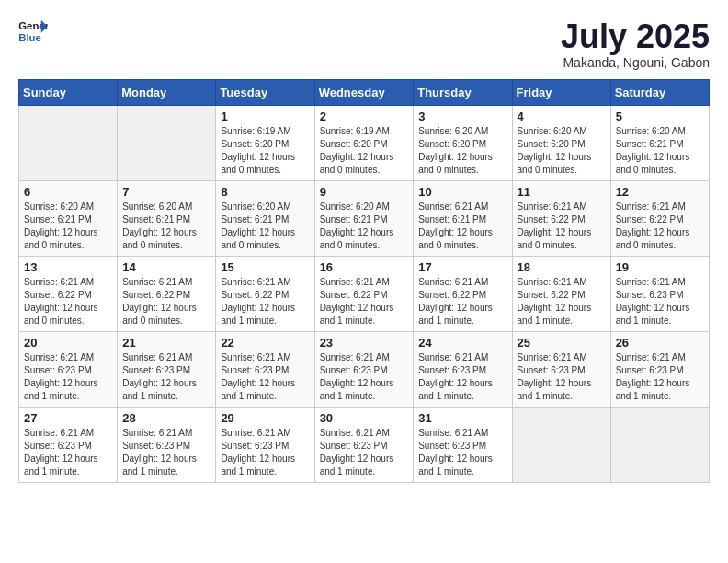 Image resolution: width=728 pixels, height=563 pixels. Describe the element at coordinates (265, 293) in the screenshot. I see `calendar-cell: 15Sunrise: 6:21 AM Sunset: 6:22 PM Dayli…` at that location.